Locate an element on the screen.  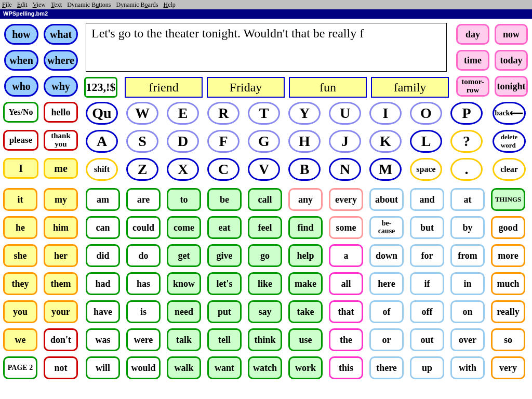
word-my: my is located at coordinates (61, 200).